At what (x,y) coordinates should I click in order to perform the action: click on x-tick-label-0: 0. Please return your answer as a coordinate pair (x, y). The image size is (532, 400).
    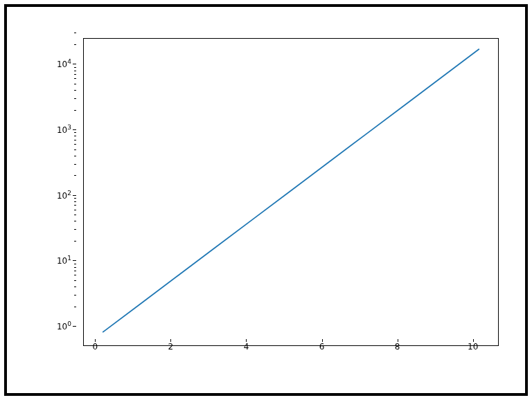
    Looking at the image, I should click on (95, 347).